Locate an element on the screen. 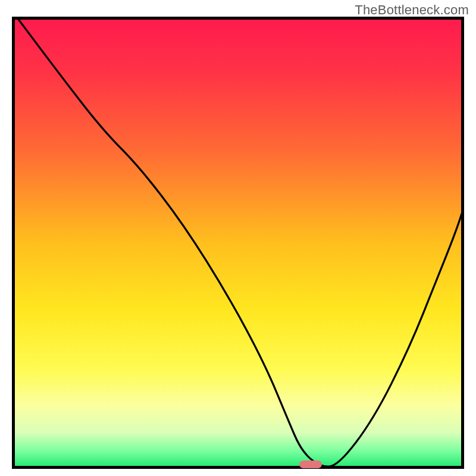 Image resolution: width=476 pixels, height=476 pixels. watermark-text: TheBottleneck.com is located at coordinates (412, 10).